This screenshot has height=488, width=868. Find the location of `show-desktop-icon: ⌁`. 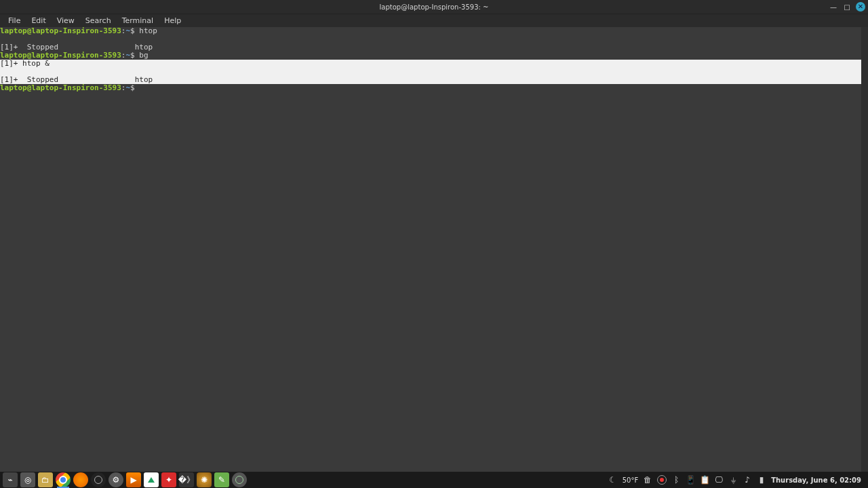

show-desktop-icon: ⌁ is located at coordinates (9, 480).